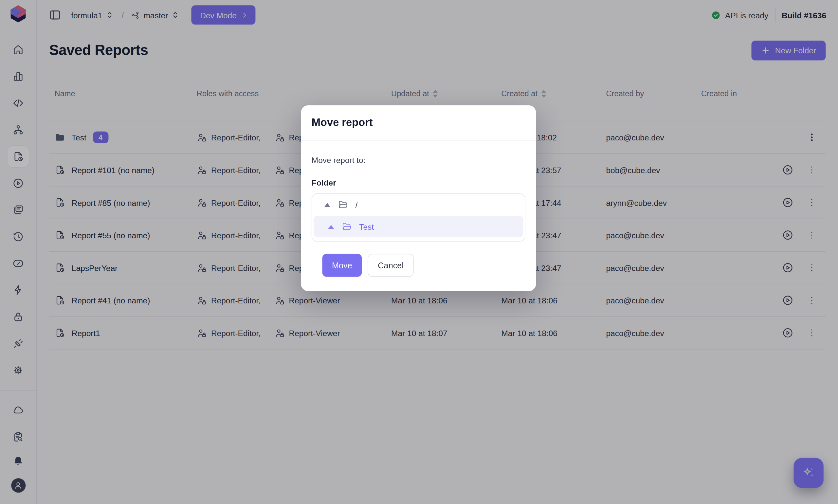  I want to click on folder-tree-item-root: /, so click(418, 204).